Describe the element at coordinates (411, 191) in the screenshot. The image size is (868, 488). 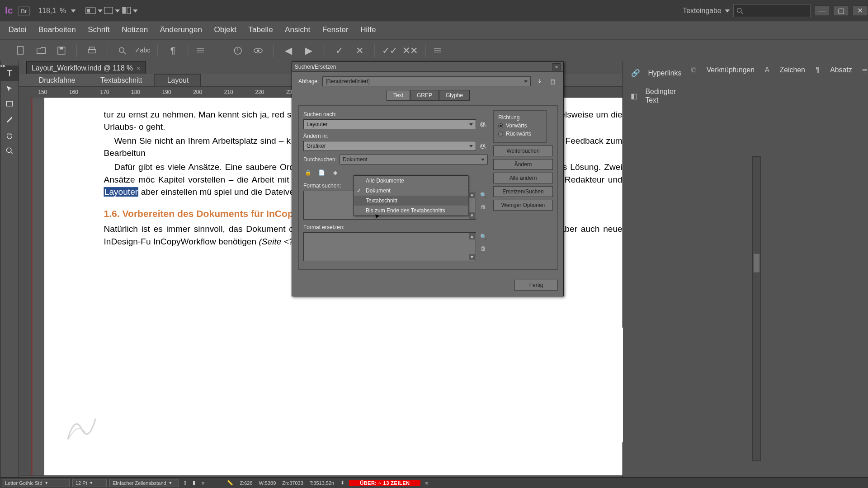
I see `scope-option-document: ✓Dokument` at that location.